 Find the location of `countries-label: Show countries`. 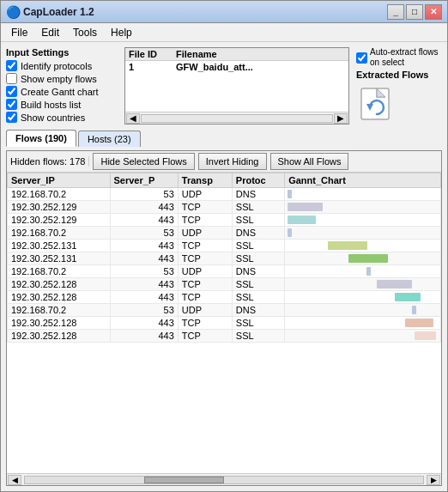

countries-label: Show countries is located at coordinates (53, 118).